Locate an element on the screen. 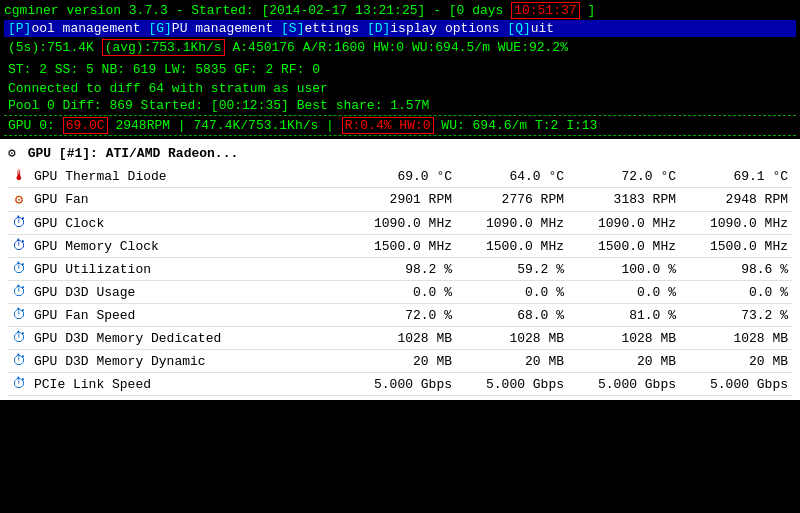 The height and width of the screenshot is (513, 800). settings-key: [S] is located at coordinates (292, 28).